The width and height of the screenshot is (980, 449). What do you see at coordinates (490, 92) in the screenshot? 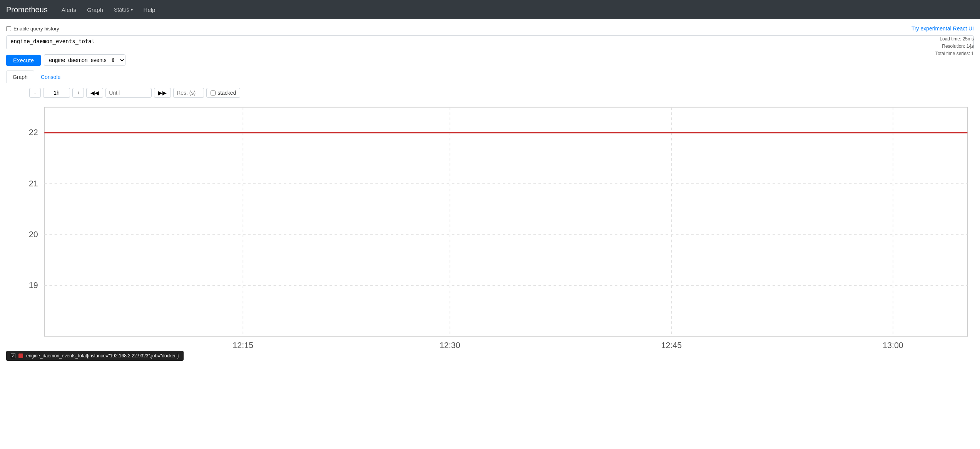
I see `graph-controls: - + ◀◀ ▶▶ stacked` at bounding box center [490, 92].